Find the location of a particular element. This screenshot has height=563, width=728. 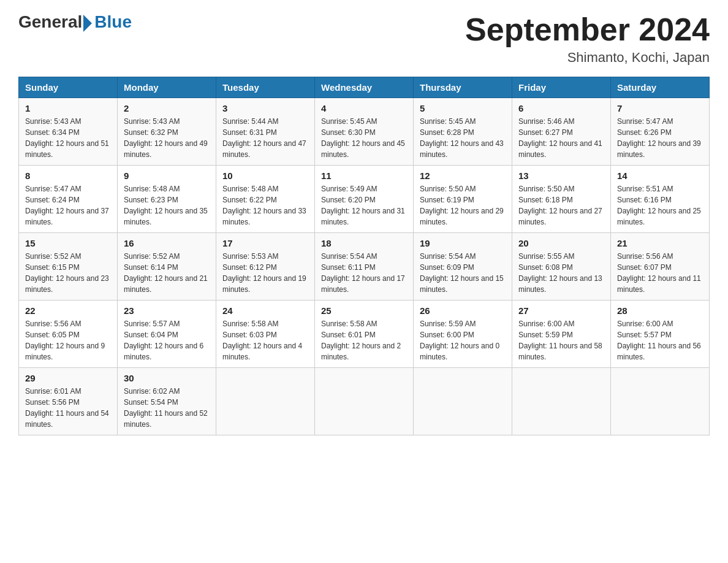

logo-arrow-icon is located at coordinates (88, 23).